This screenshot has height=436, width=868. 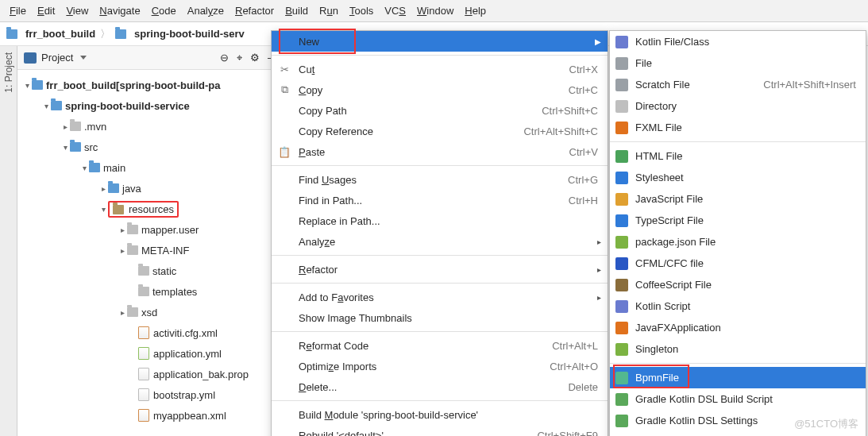 What do you see at coordinates (440, 179) in the screenshot?
I see `ctx-find-usages: Find UsagesCtrl+G` at bounding box center [440, 179].